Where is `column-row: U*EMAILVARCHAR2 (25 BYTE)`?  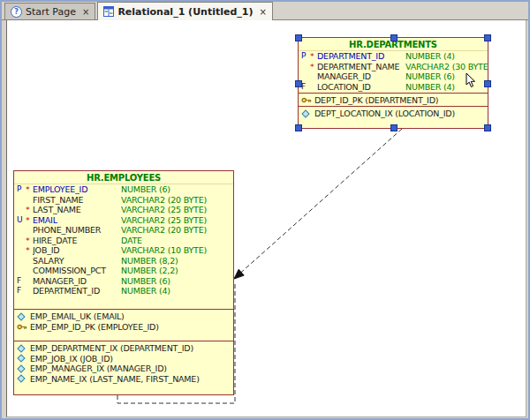 column-row: U*EMAILVARCHAR2 (25 BYTE) is located at coordinates (124, 221).